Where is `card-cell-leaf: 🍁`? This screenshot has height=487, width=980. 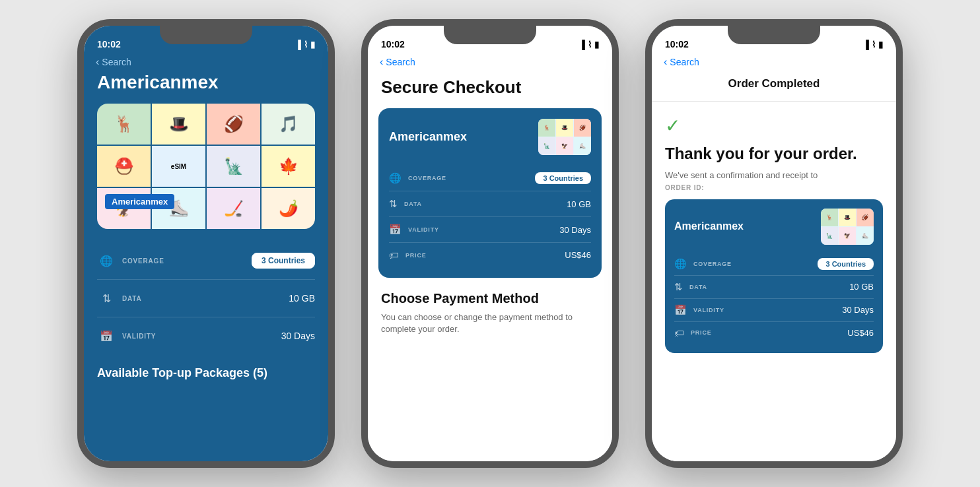
card-cell-leaf: 🍁 is located at coordinates (288, 166).